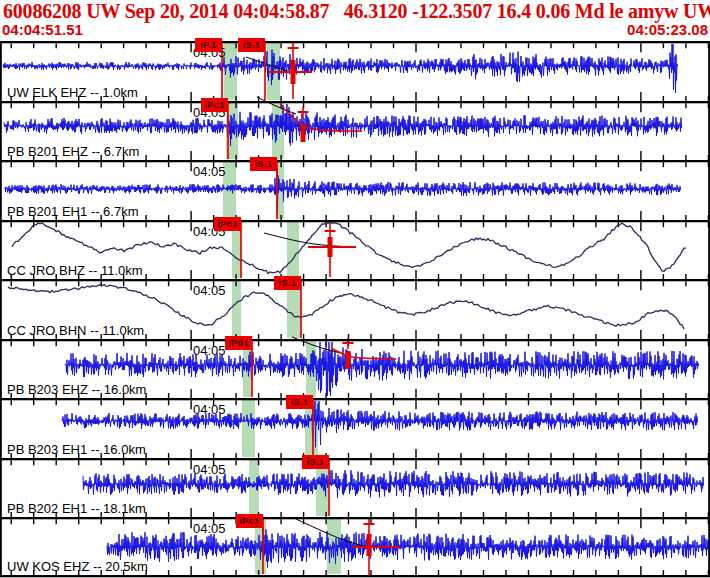  Describe the element at coordinates (310, 240) in the screenshot. I see `coda-guide-curve` at that location.